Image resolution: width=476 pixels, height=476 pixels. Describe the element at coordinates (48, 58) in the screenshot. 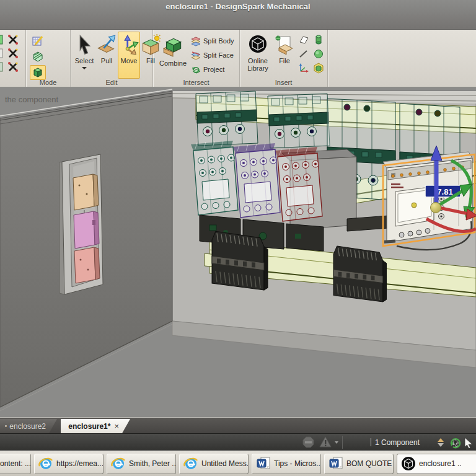

I see `ribbon-group-mode: Mode` at that location.